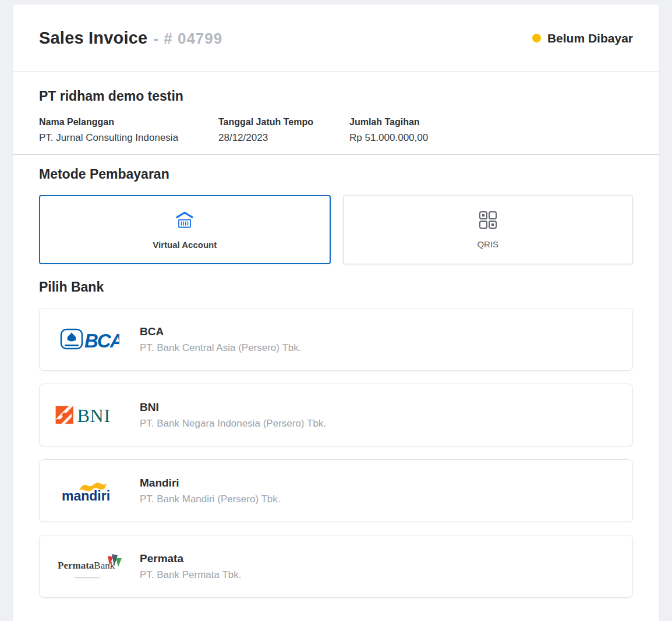 The image size is (672, 621). I want to click on qris-icon, so click(488, 221).